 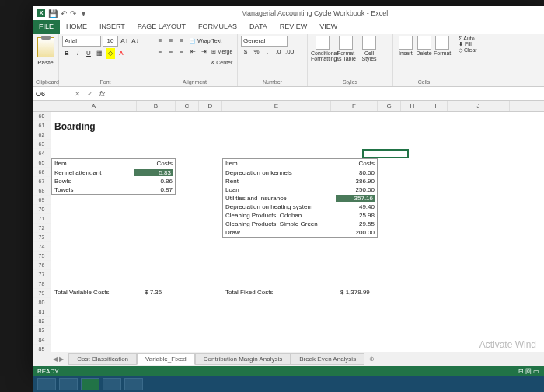 I want to click on font-color-icon: A, so click(x=121, y=54).